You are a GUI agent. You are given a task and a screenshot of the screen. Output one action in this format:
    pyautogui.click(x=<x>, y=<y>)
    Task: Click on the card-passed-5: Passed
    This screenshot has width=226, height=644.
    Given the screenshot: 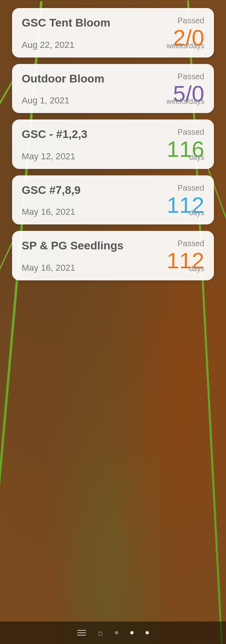 What is the action you would take?
    pyautogui.click(x=191, y=244)
    